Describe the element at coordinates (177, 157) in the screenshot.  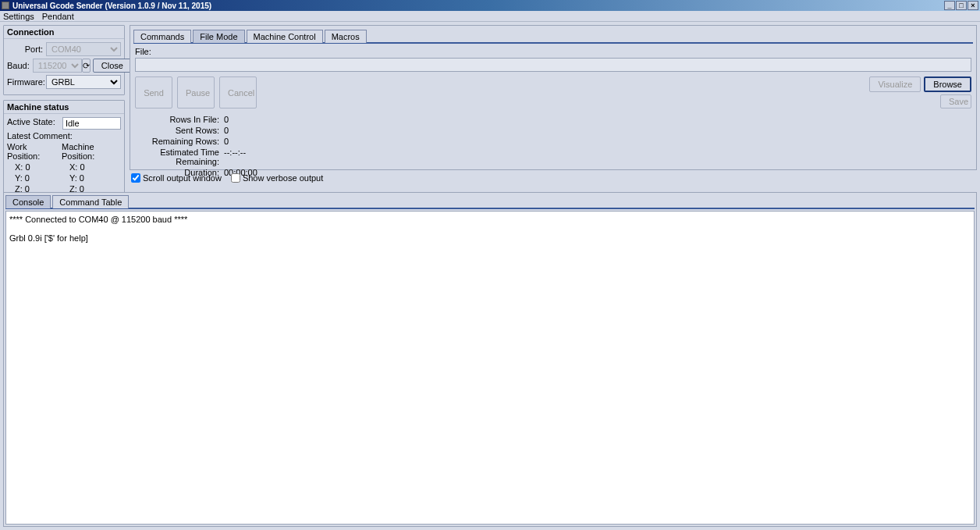
I see `est-time-label: Estimated Time Remaining:` at that location.